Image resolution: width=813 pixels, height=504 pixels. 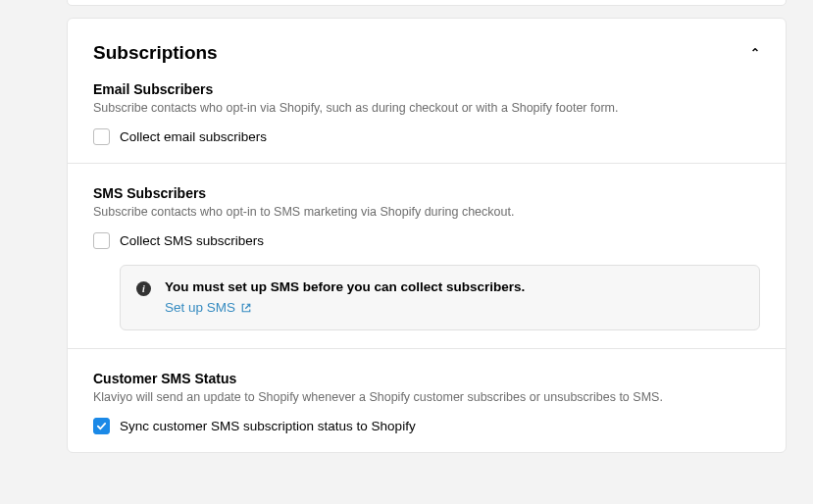 What do you see at coordinates (427, 122) in the screenshot?
I see `email-subscribers-block: Email Subscribers Subscribe contacts who…` at bounding box center [427, 122].